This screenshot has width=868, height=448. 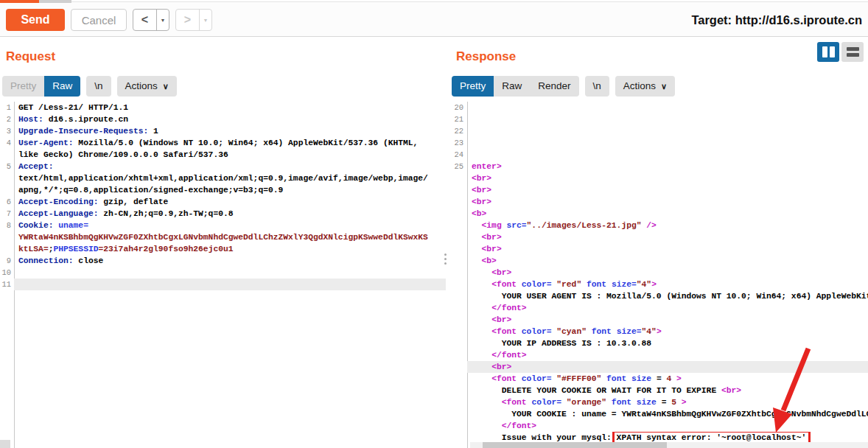 I want to click on code-line: GET /Less-21/ HTTP/1.1, so click(x=230, y=108).